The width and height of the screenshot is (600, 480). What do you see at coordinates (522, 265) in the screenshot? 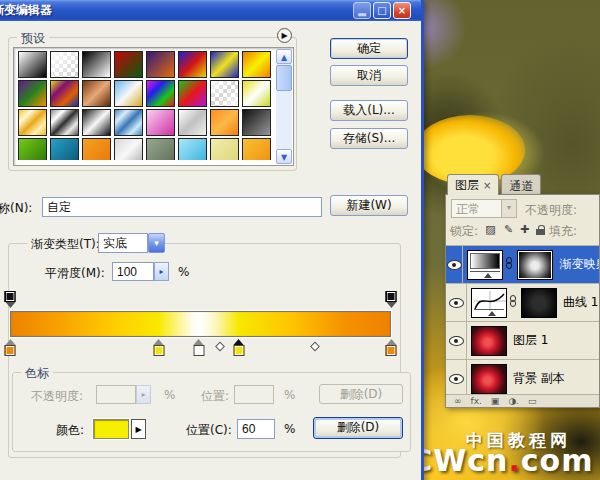
I see `layer-row: 渐变映射` at bounding box center [522, 265].